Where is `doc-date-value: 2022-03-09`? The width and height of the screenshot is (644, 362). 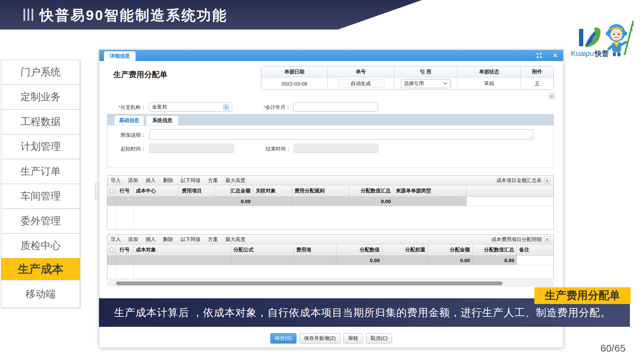 doc-date-value: 2022-03-09 is located at coordinates (294, 83).